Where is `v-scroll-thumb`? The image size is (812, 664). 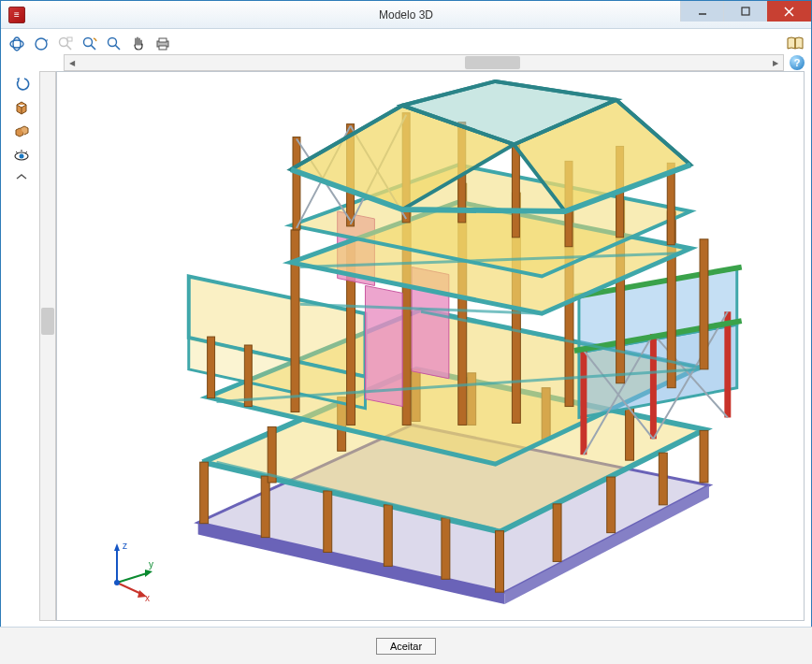
v-scroll-thumb is located at coordinates (48, 322).